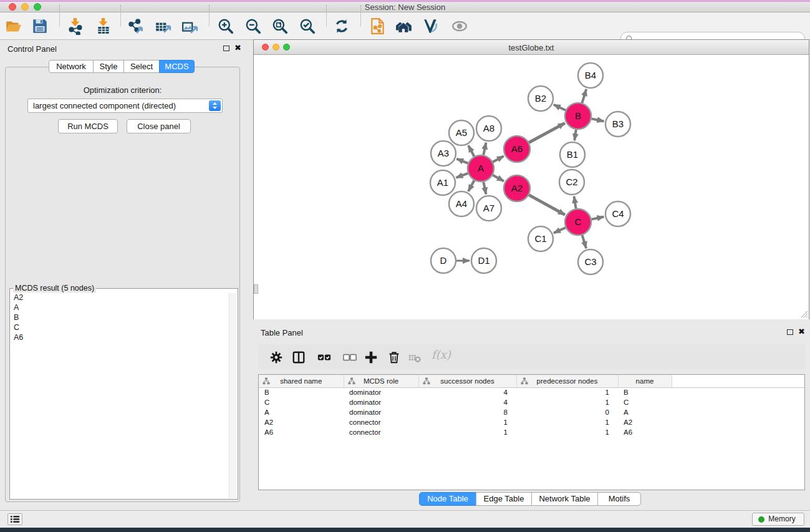 The width and height of the screenshot is (810, 532). I want to click on edge-B-B1, so click(575, 135).